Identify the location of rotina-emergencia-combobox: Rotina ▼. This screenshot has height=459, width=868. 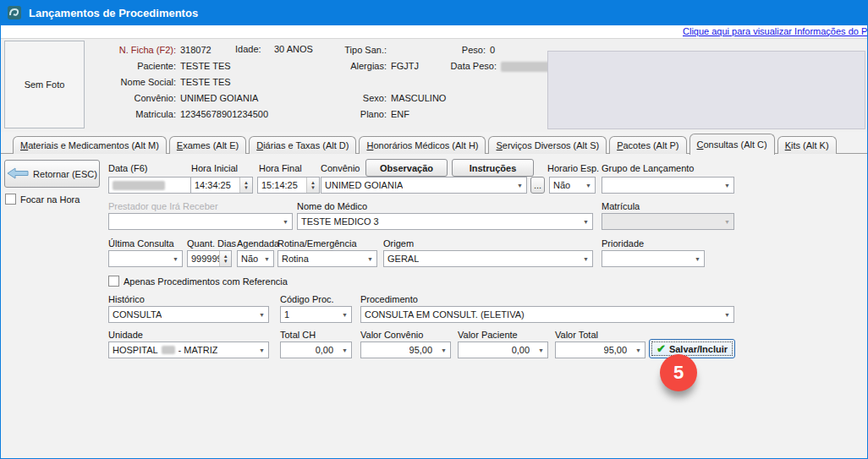
(327, 259).